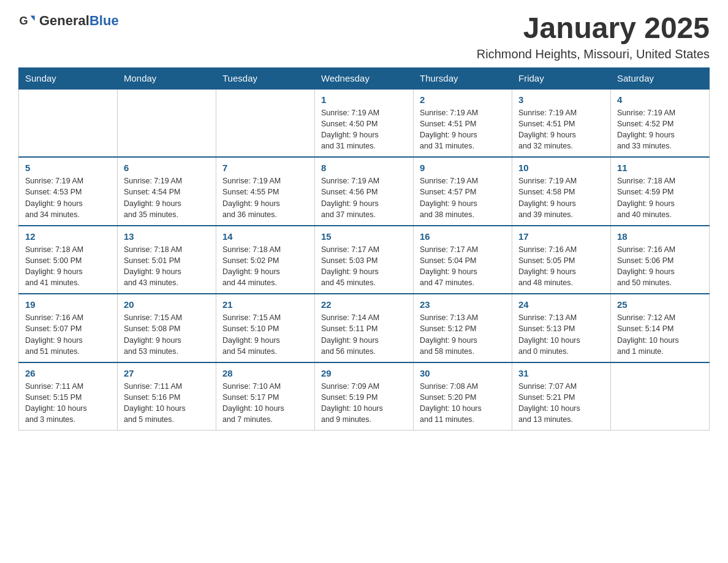 The image size is (728, 563). I want to click on day-info: Sunrise: 7:12 AMSunset: 5:14 PMDaylight:…, so click(660, 335).